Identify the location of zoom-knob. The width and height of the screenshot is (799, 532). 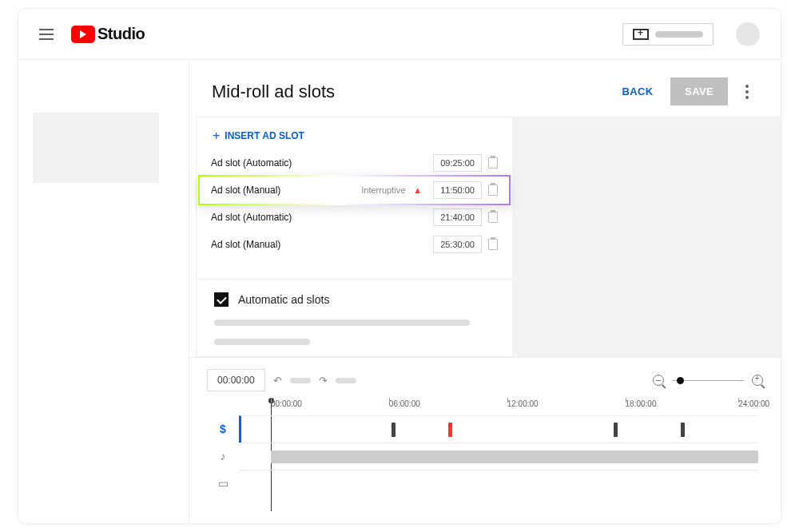
(681, 380).